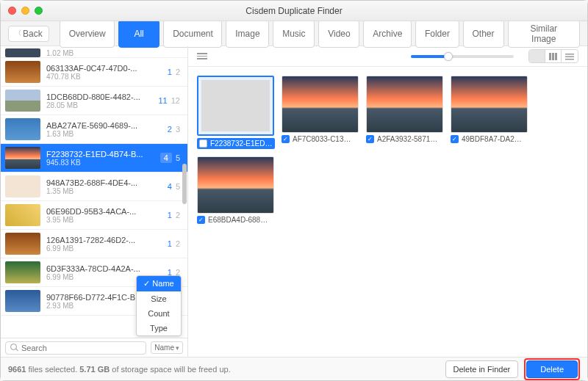 The image size is (588, 381). What do you see at coordinates (104, 240) in the screenshot?
I see `file-name: 126A1391-7282-46D2-...` at bounding box center [104, 240].